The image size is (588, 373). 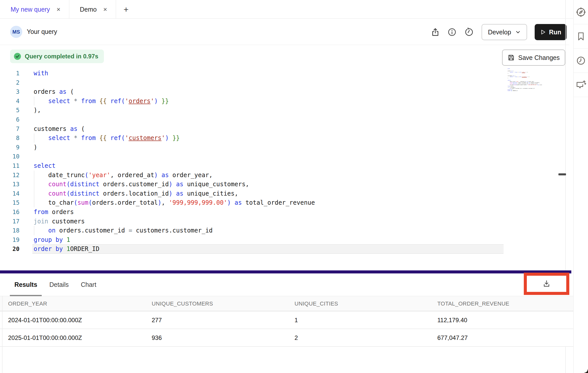 I want to click on play-icon, so click(x=543, y=32).